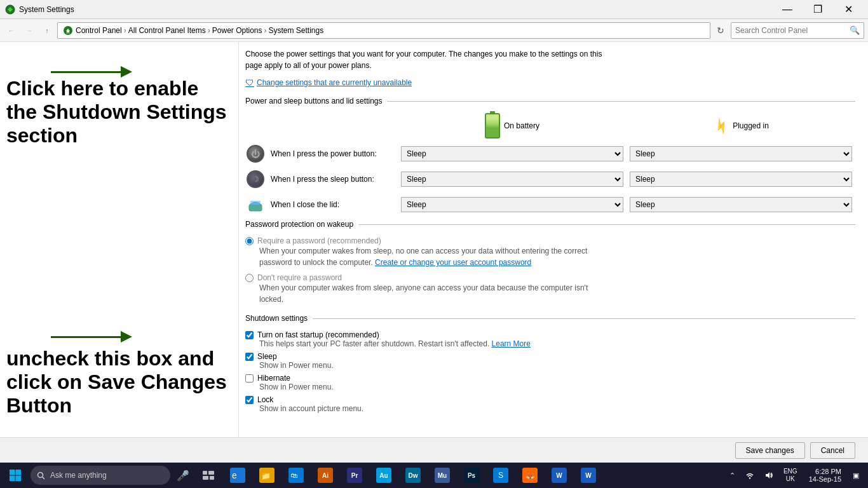 The width and height of the screenshot is (868, 488). What do you see at coordinates (99, 30) in the screenshot?
I see `path-control-panel: Control Panel` at bounding box center [99, 30].